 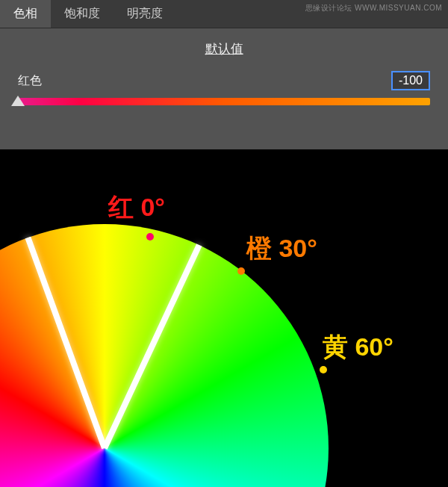 I want to click on slider-label-red: 红色, so click(x=30, y=81).